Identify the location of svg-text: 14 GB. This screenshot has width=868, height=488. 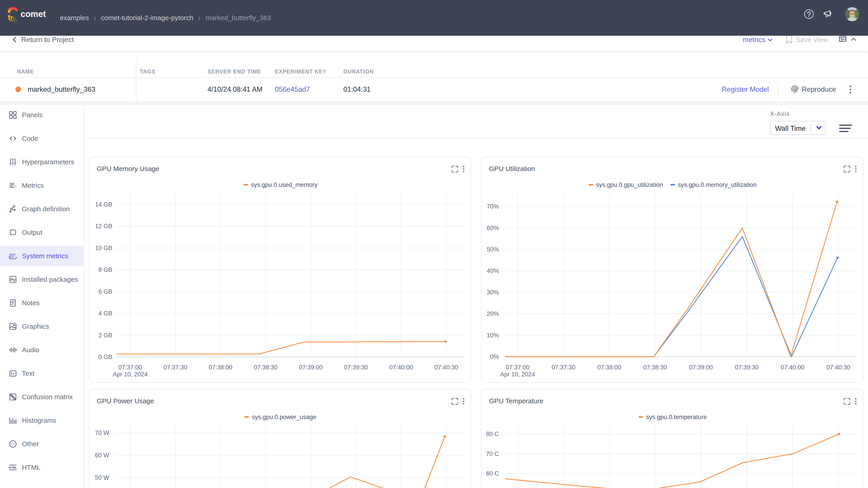
(104, 204).